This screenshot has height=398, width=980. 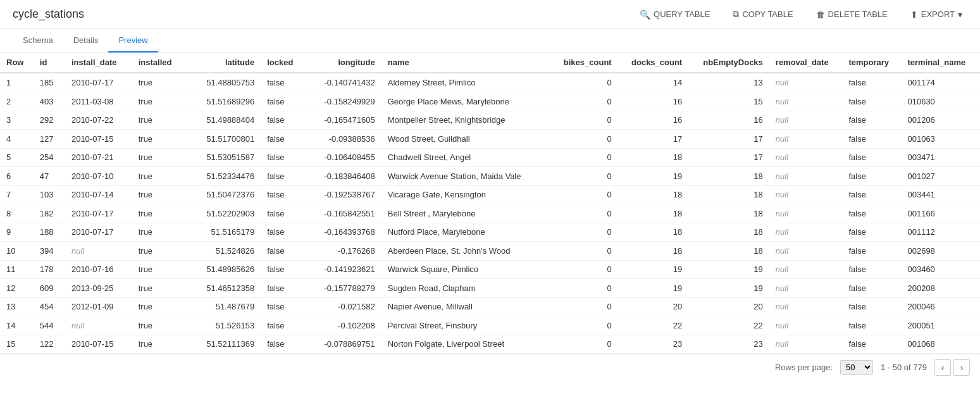 I want to click on tab-preview: Preview, so click(x=133, y=40).